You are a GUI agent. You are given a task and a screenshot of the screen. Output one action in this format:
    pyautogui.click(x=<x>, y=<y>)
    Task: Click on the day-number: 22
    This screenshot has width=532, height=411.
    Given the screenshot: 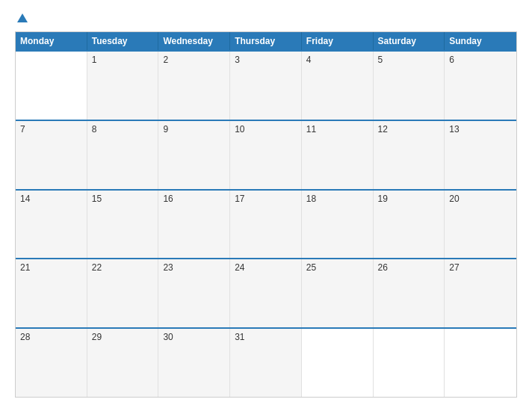 What is the action you would take?
    pyautogui.click(x=97, y=268)
    